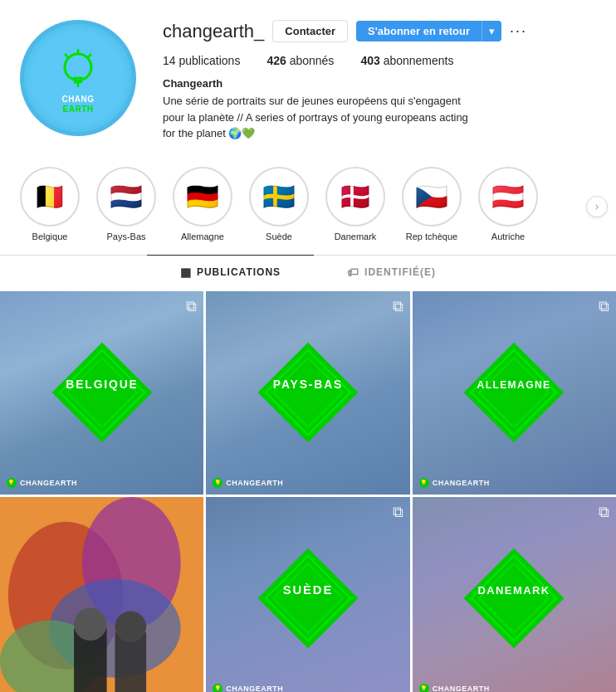  What do you see at coordinates (308, 385) in the screenshot?
I see `svg-text: PAYS-BAS` at bounding box center [308, 385].